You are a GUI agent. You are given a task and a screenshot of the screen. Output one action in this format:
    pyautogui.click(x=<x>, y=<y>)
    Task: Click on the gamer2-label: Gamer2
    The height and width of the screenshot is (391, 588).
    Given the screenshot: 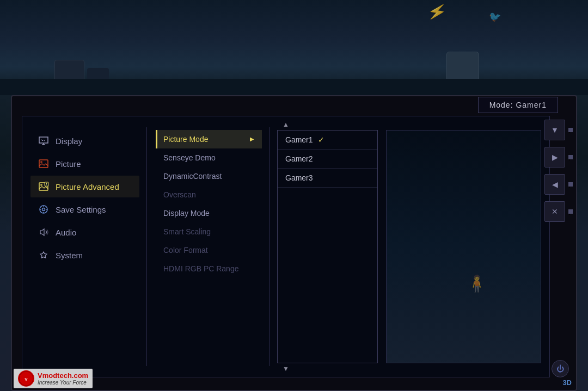 What is the action you would take?
    pyautogui.click(x=299, y=159)
    